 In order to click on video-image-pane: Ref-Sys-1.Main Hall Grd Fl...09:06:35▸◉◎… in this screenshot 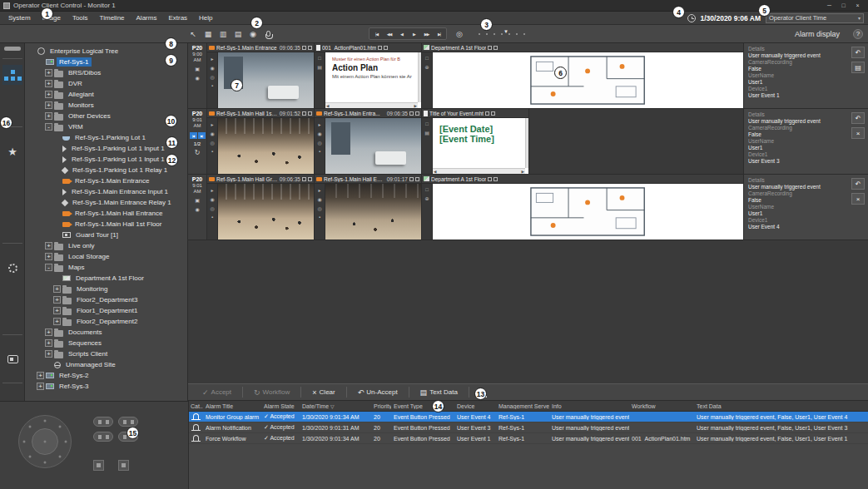, I will do `click(261, 207)`.